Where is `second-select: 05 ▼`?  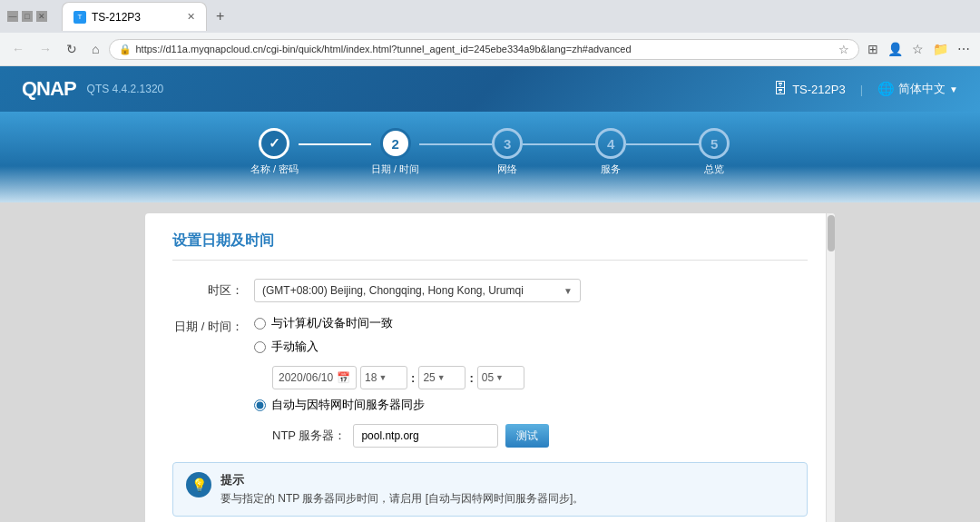 second-select: 05 ▼ is located at coordinates (501, 378).